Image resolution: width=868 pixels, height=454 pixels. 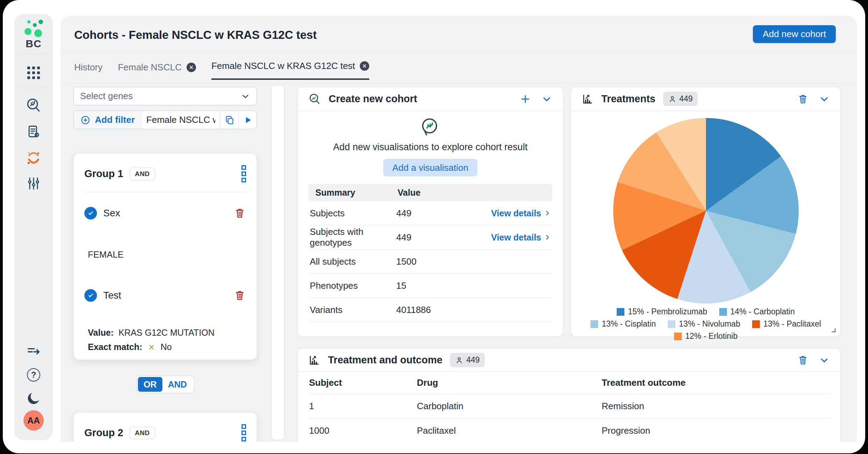 What do you see at coordinates (569, 383) in the screenshot?
I see `outcome-table-head: Subject Drug Treatment outcome` at bounding box center [569, 383].